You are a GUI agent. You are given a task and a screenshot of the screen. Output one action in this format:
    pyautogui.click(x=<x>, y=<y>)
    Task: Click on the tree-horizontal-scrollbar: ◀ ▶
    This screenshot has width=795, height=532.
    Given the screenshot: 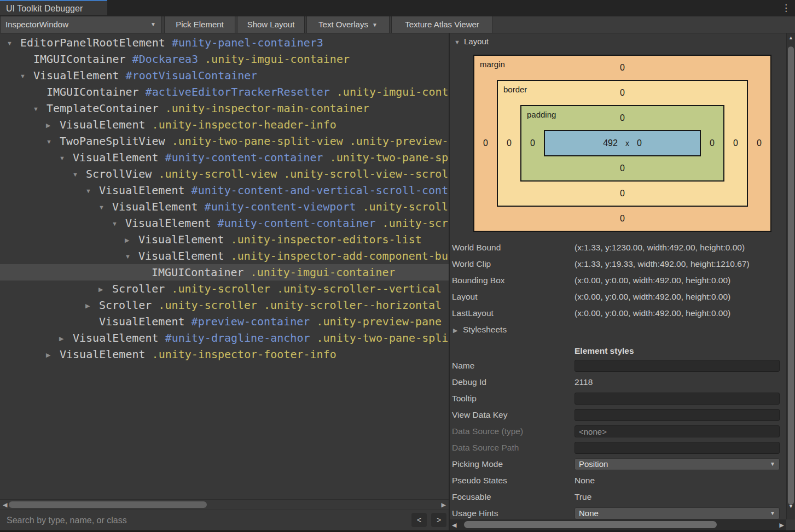 What is the action you would take?
    pyautogui.click(x=224, y=505)
    